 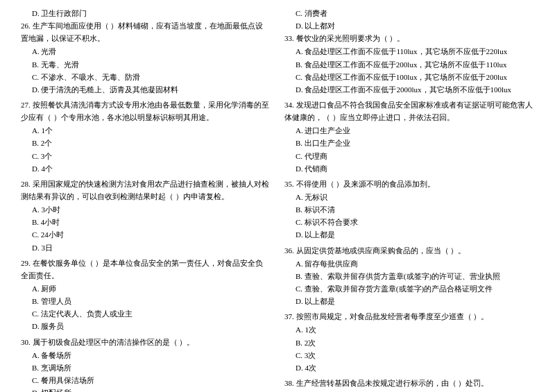 I want to click on question-block: 38. 生产经营转基因食品未按规定进行标示的，由（ ）处罚。A. 农业部门B. …, so click(x=409, y=384).